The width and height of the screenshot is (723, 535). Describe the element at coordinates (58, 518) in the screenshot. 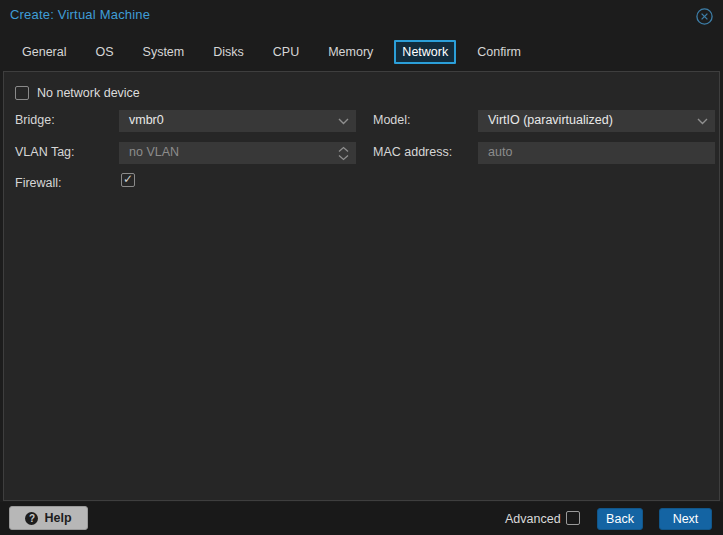

I see `help-button-label: Help` at that location.